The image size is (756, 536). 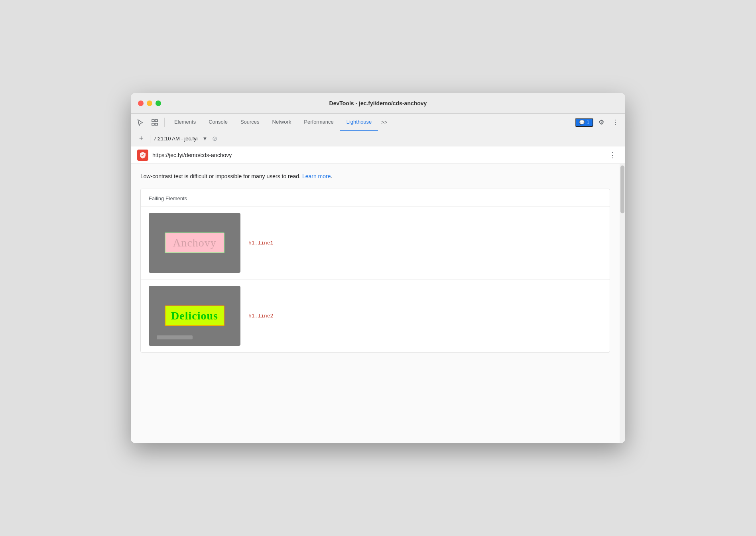 I want to click on preview-box-delicious: Delicious, so click(x=195, y=316).